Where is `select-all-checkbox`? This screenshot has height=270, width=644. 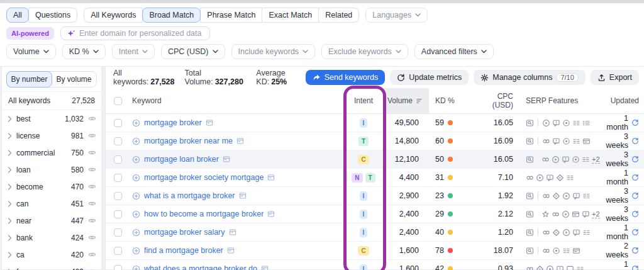
select-all-checkbox is located at coordinates (118, 101).